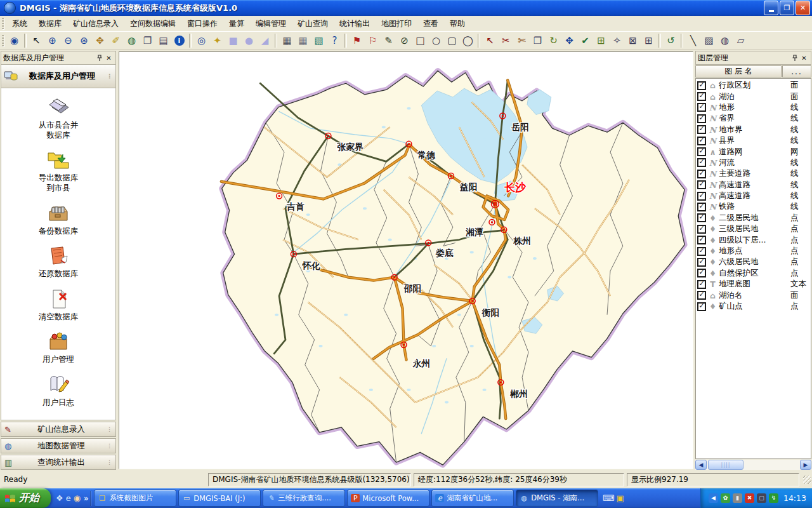  What do you see at coordinates (219, 498) in the screenshot?
I see `task-button-1: ▭DMGIS-BAI (J:)` at bounding box center [219, 498].